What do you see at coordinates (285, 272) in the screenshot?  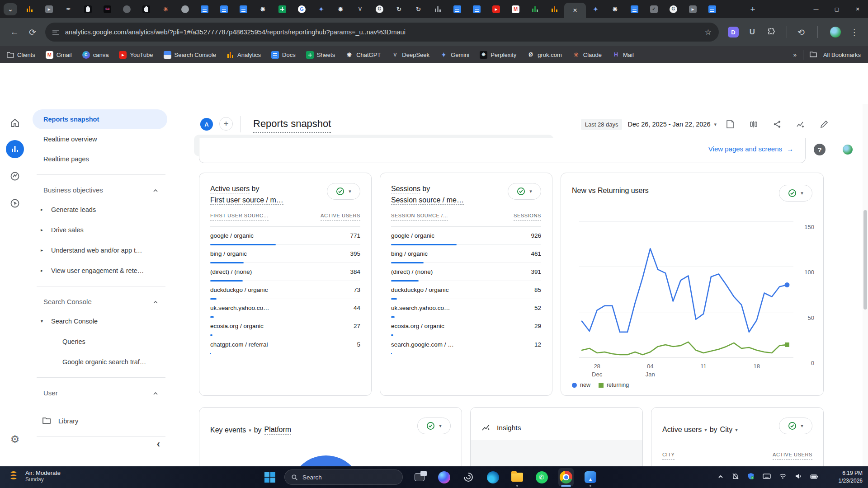 I see `table-row: (direct) / (none)384` at bounding box center [285, 272].